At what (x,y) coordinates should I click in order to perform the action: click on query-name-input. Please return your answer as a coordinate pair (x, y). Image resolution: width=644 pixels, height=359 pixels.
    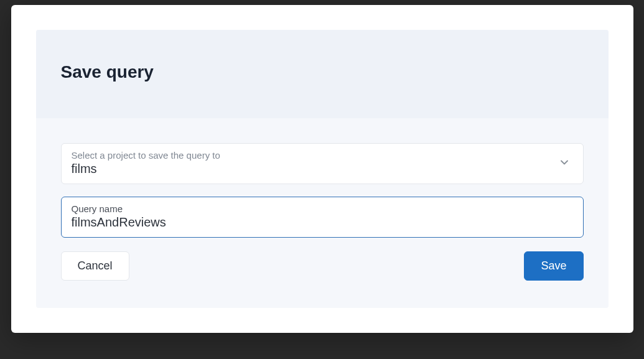
    Looking at the image, I should click on (322, 223).